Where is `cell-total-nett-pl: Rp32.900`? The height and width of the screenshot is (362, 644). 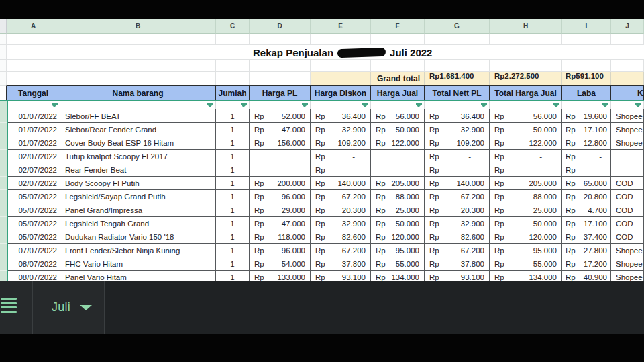
cell-total-nett-pl: Rp32.900 is located at coordinates (458, 224).